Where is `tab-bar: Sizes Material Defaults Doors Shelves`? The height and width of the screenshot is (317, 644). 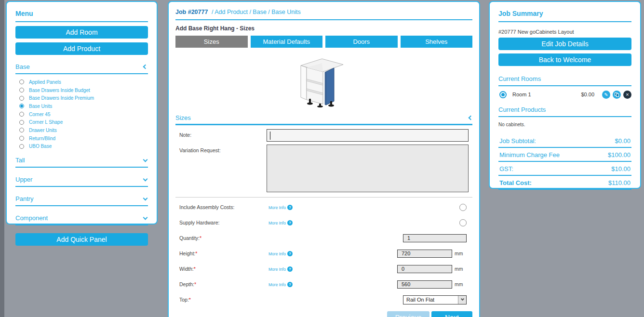 tab-bar: Sizes Material Defaults Doors Shelves is located at coordinates (324, 41).